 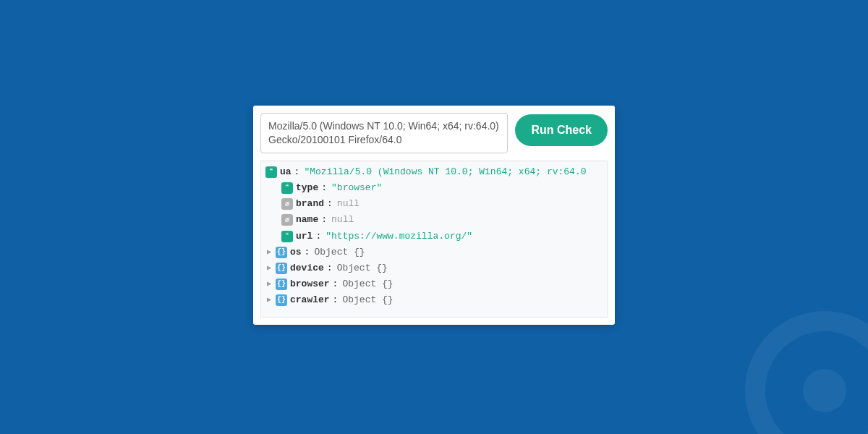 I want to click on background-decoration, so click(x=807, y=373).